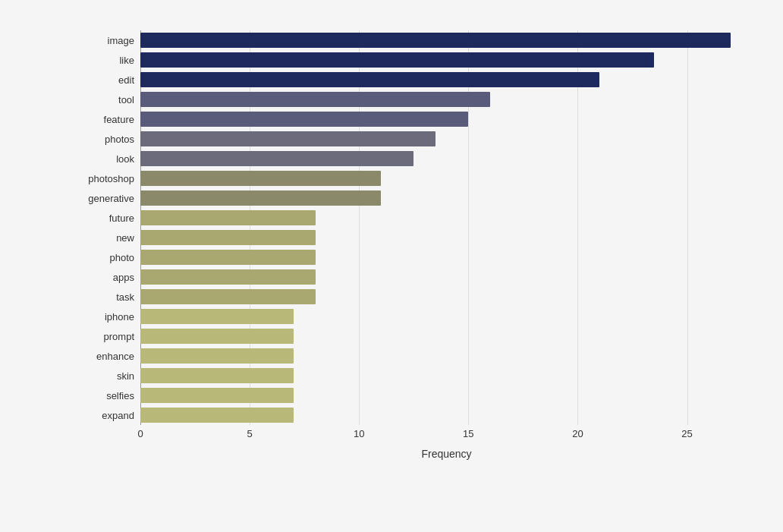 Image resolution: width=783 pixels, height=532 pixels. I want to click on bar-edit, so click(370, 80).